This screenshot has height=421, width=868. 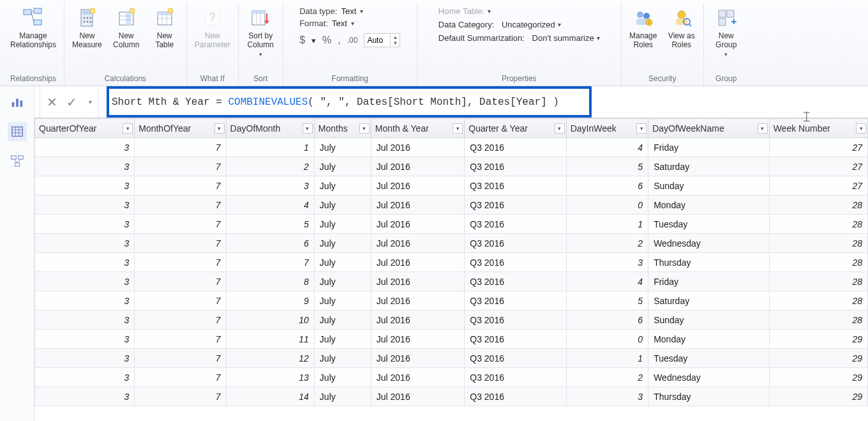 I want to click on cell: 14, so click(x=270, y=397).